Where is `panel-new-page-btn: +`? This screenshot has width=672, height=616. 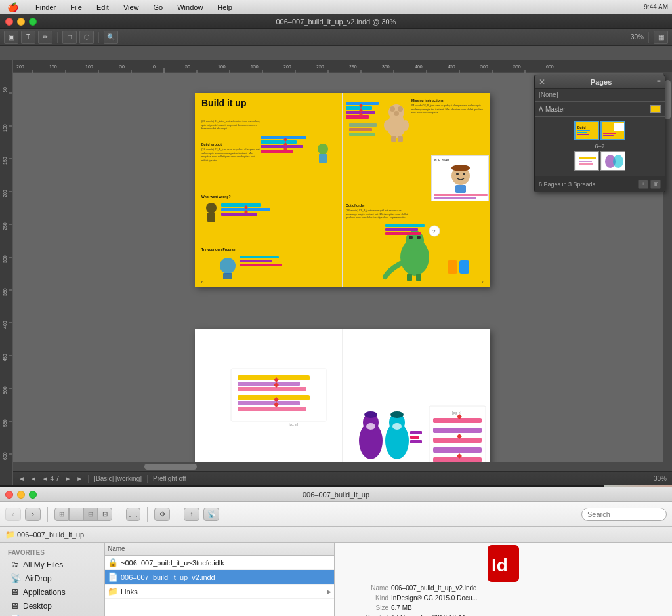
panel-new-page-btn: + is located at coordinates (643, 184).